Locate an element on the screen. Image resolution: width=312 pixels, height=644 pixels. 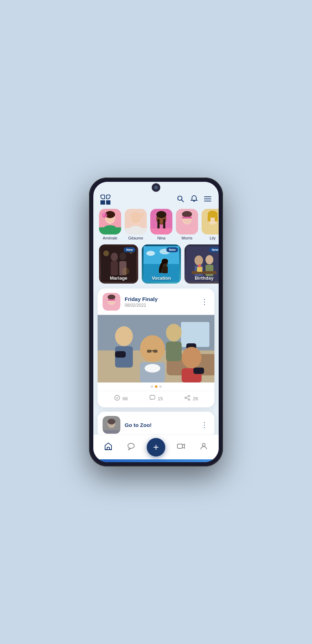
app-logo is located at coordinates (105, 200).